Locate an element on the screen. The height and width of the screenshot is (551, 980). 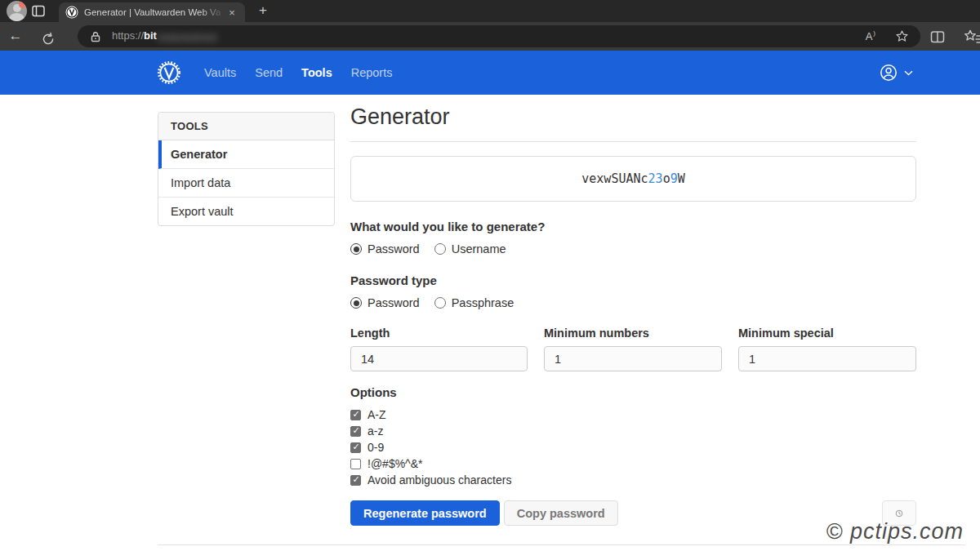
browser-toolbar: ← https://bitredactedredac A) is located at coordinates (490, 36).